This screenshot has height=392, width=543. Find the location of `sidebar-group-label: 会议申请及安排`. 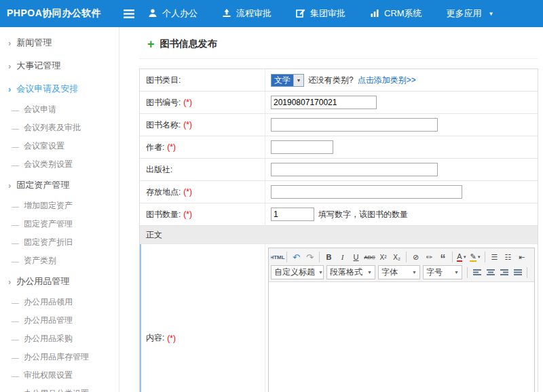

sidebar-group-label: 会议申请及安排 is located at coordinates (48, 89).